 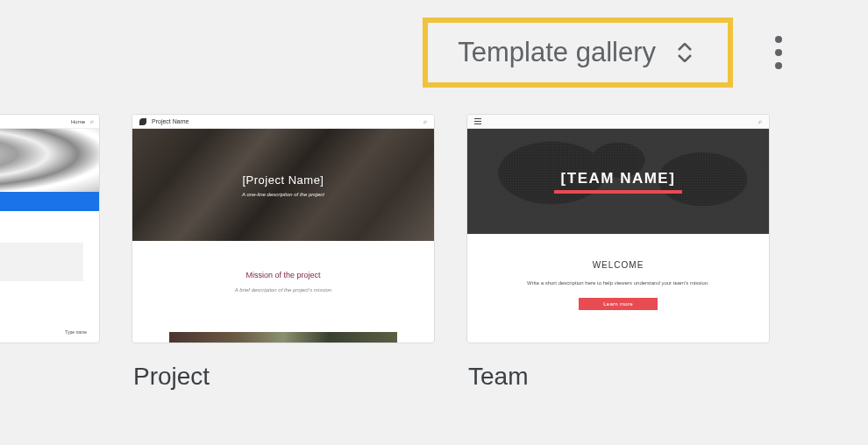 What do you see at coordinates (283, 337) in the screenshot?
I see `preview-footer-image` at bounding box center [283, 337].